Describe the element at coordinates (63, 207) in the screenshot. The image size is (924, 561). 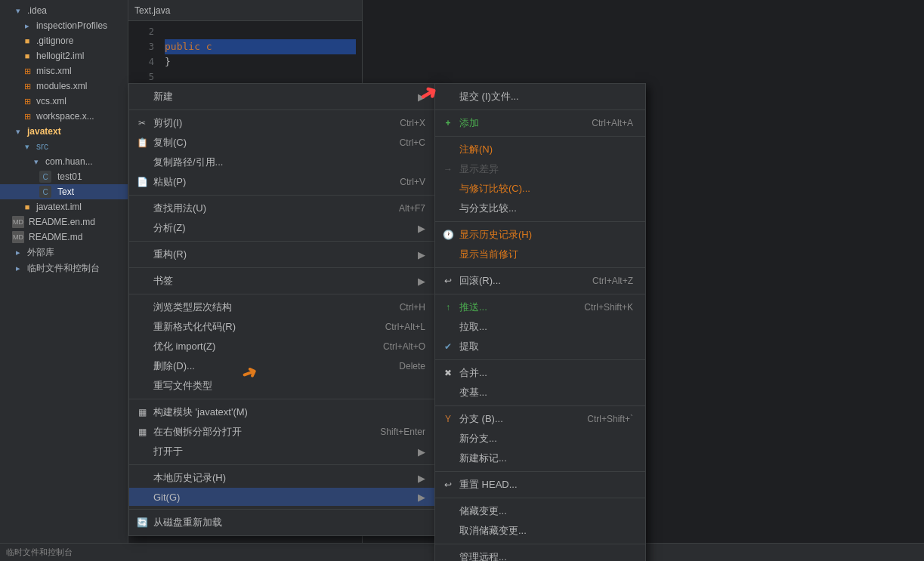
I see `sidebar-item-javatext-iml: ■ javatext.iml` at that location.